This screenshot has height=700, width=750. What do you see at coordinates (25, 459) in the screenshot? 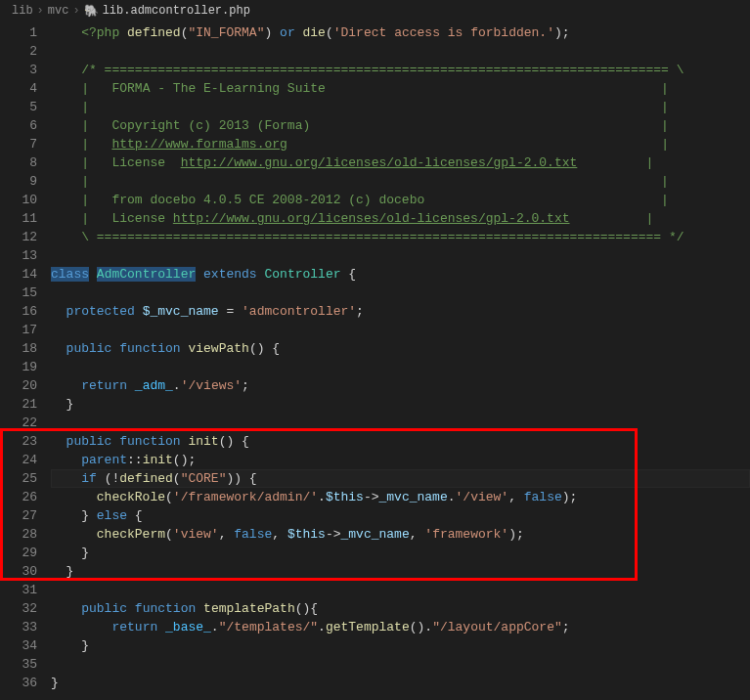
I see `line-number: 24` at bounding box center [25, 459].